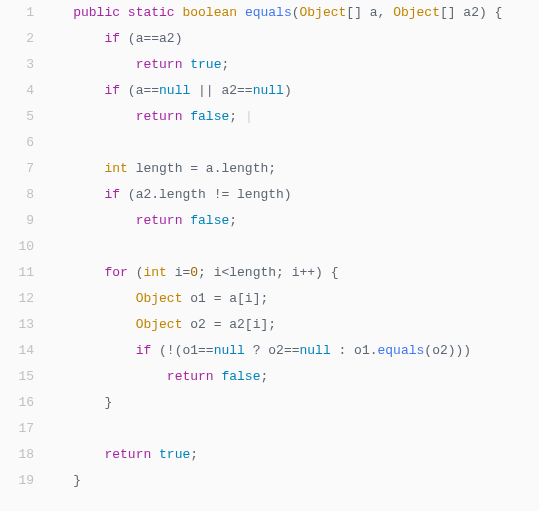  Describe the element at coordinates (17, 39) in the screenshot. I see `line-number: 2` at that location.